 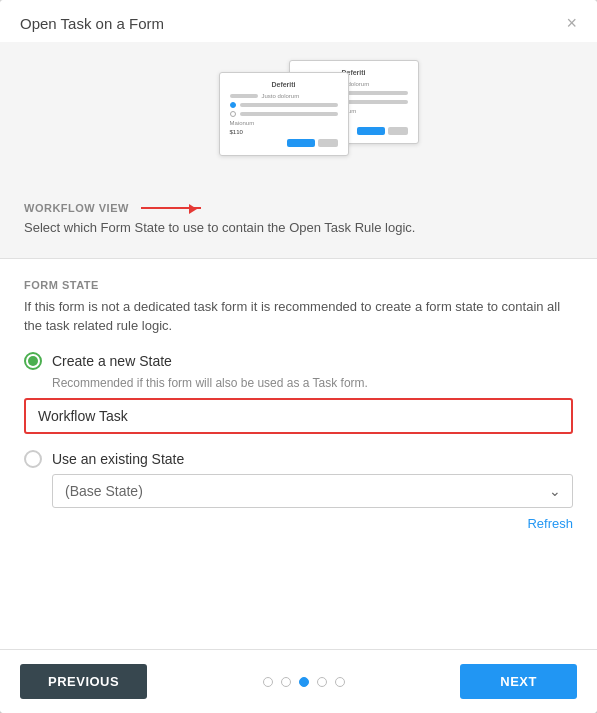 I want to click on radio-existing-state, so click(x=33, y=459).